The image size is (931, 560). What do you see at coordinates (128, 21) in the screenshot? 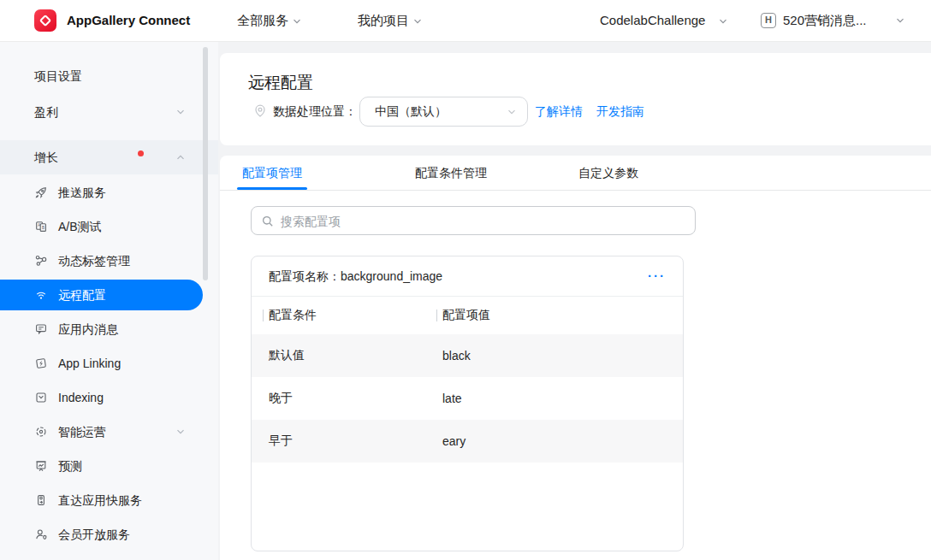
I see `brand-title: AppGallery Connect` at bounding box center [128, 21].